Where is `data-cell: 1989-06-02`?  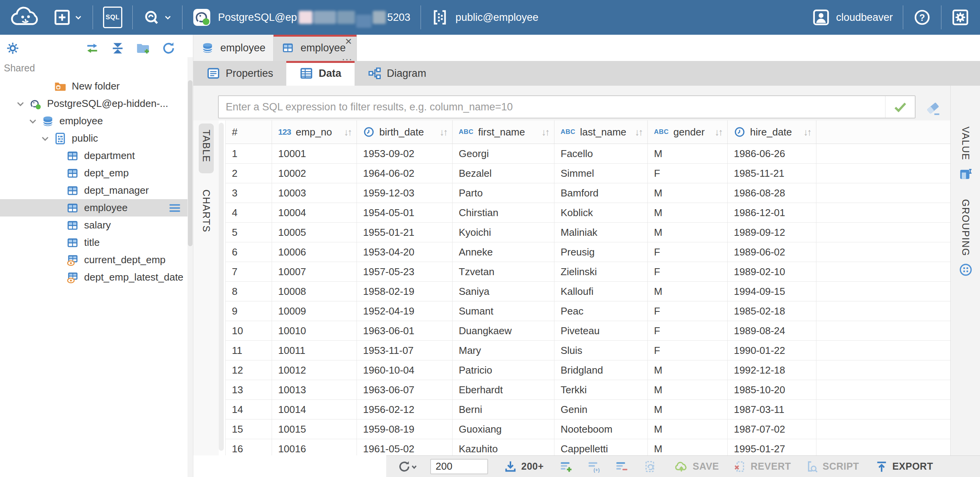 data-cell: 1989-06-02 is located at coordinates (772, 252).